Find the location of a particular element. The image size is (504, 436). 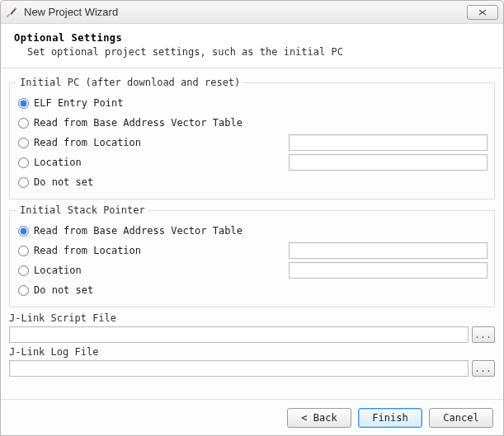

legend-initial-pc: Initial PC (after download and reset) is located at coordinates (130, 82).